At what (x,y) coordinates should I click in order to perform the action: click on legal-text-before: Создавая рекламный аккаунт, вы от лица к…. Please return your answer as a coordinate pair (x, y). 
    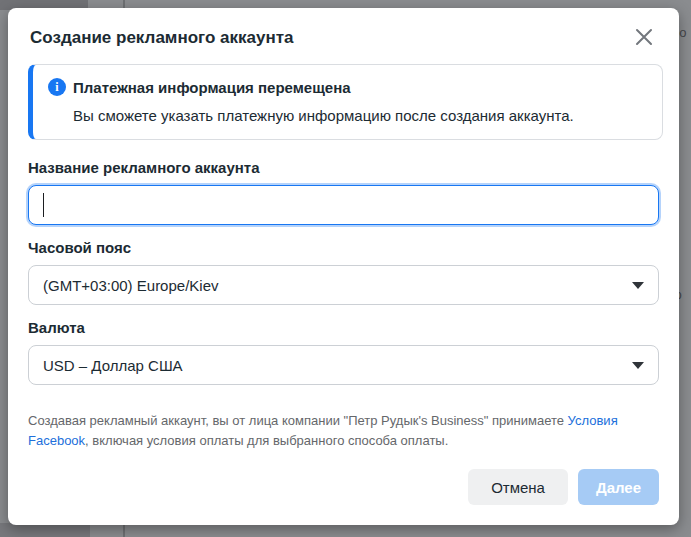
    Looking at the image, I should click on (298, 420).